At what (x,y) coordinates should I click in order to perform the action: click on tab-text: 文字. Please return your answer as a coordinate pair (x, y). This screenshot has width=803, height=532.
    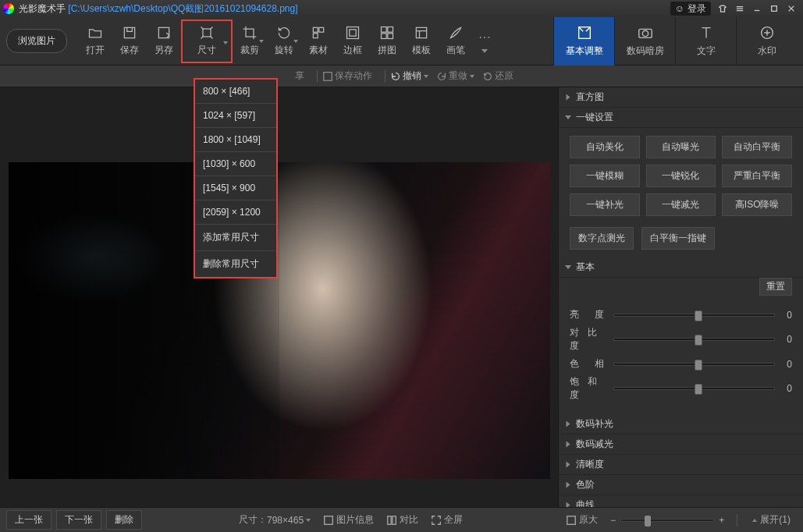
    Looking at the image, I should click on (705, 41).